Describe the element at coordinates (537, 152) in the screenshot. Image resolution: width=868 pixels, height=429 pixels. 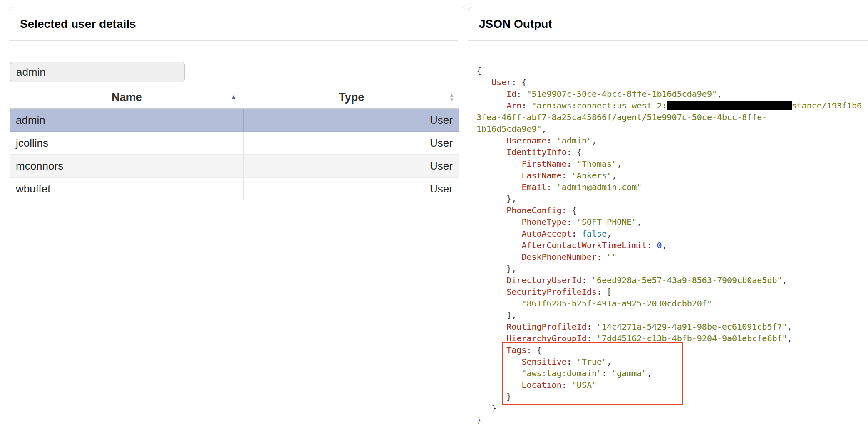
I see `code-segment: IdentityInfo` at that location.